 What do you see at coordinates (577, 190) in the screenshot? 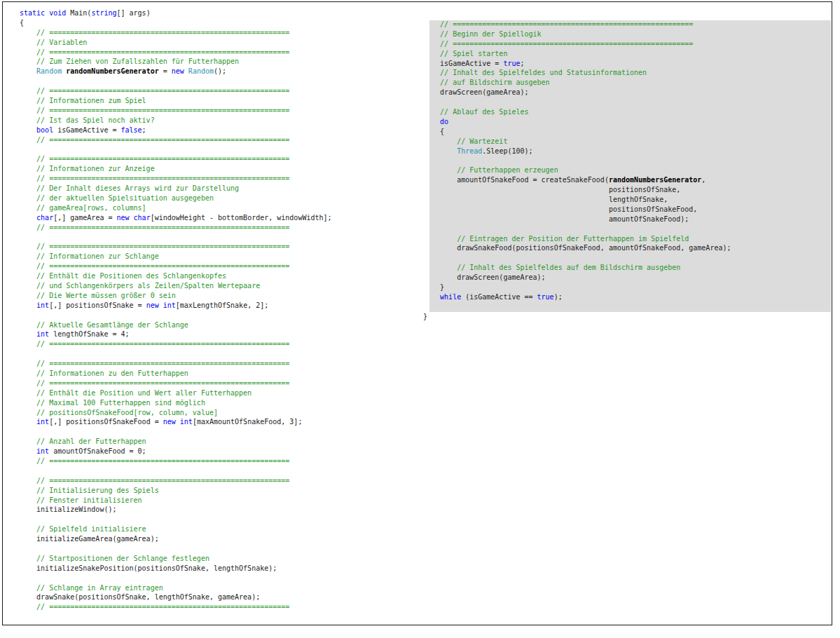
I see `code-line: positionsOfSnake,` at bounding box center [577, 190].